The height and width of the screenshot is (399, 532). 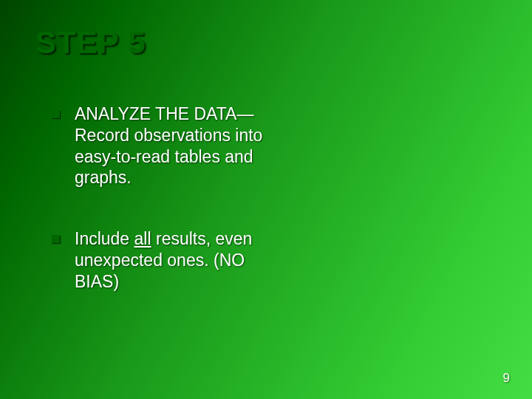 I want to click on slide-title: STEP 5, so click(x=91, y=43).